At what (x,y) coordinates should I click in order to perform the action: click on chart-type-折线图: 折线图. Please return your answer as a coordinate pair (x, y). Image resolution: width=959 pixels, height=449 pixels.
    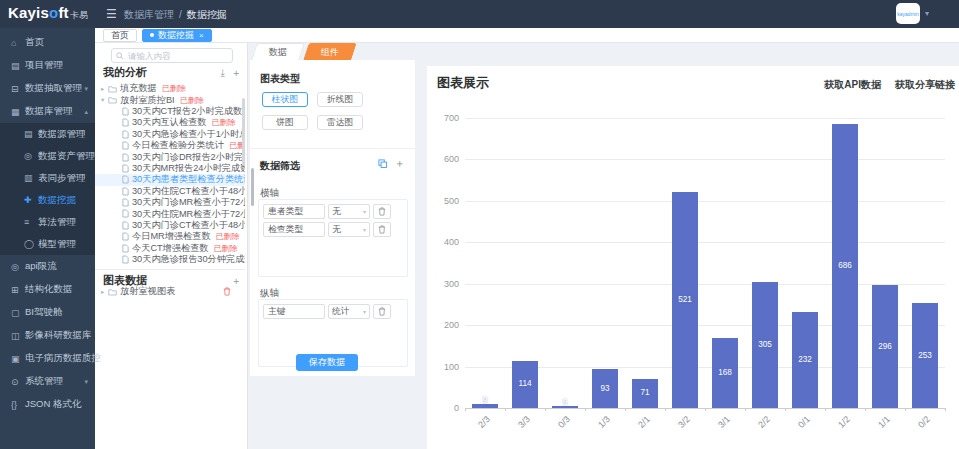
    Looking at the image, I should click on (340, 100).